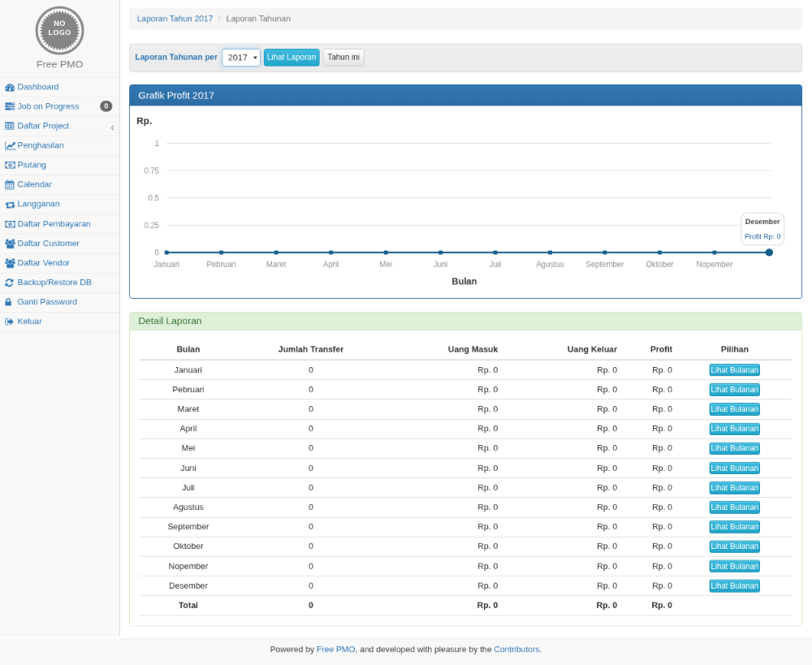 This screenshot has height=665, width=812. Describe the element at coordinates (464, 282) in the screenshot. I see `svg-text: Bulan` at that location.